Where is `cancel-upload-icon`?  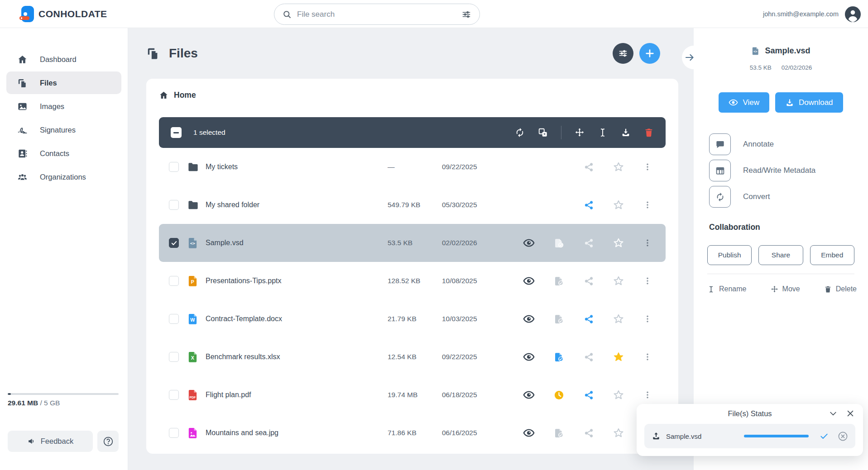 cancel-upload-icon is located at coordinates (843, 436).